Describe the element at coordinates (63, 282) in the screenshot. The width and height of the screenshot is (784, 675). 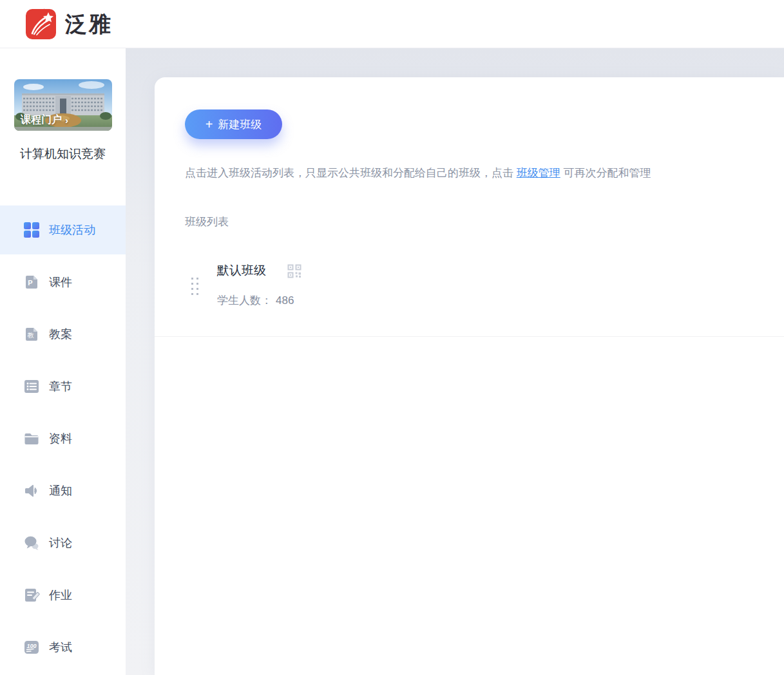
I see `sidebar-item-courseware: P 课件` at that location.